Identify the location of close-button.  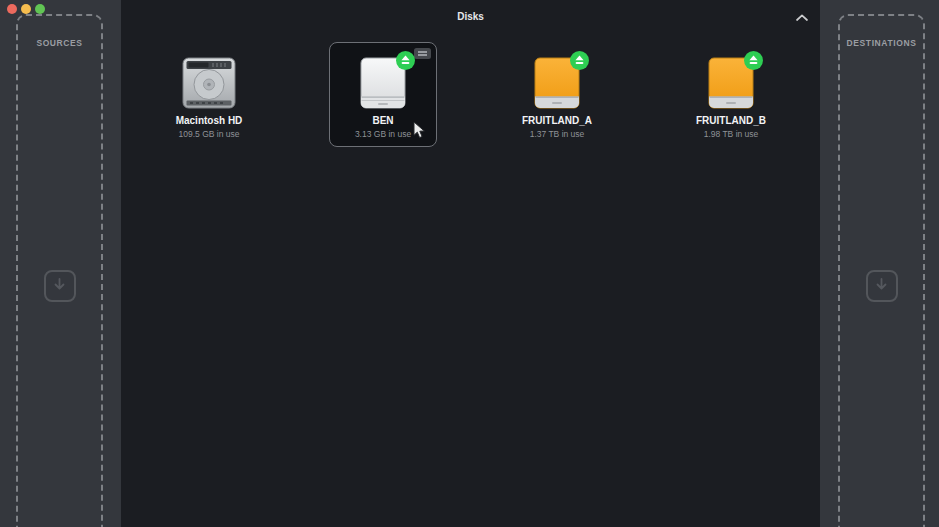
(12, 9).